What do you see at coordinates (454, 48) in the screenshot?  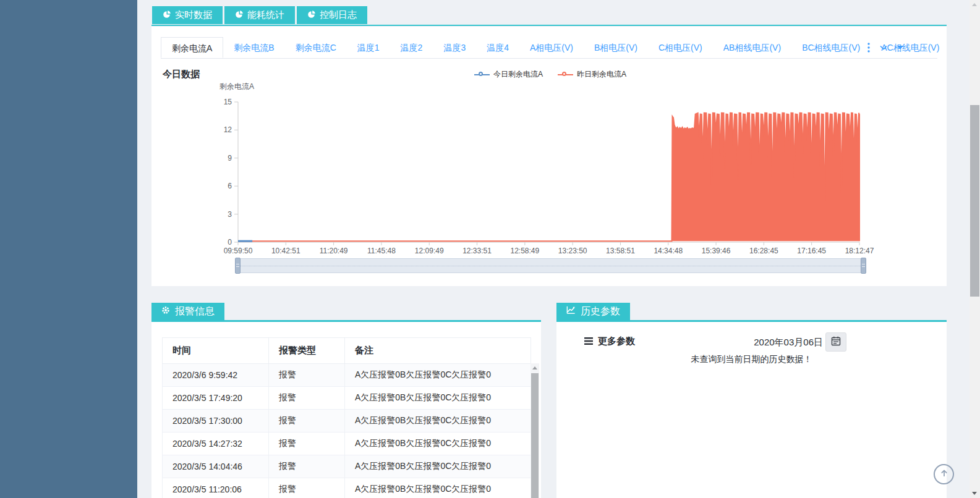 I see `tab-温度3: 温度3` at bounding box center [454, 48].